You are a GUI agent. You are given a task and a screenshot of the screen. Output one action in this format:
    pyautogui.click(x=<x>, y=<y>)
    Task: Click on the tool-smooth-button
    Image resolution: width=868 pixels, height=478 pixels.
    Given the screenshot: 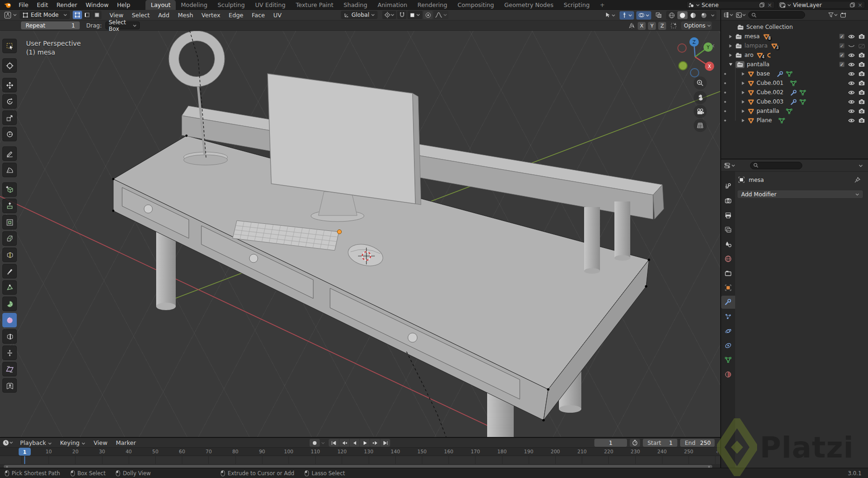 What is the action you would take?
    pyautogui.click(x=9, y=320)
    